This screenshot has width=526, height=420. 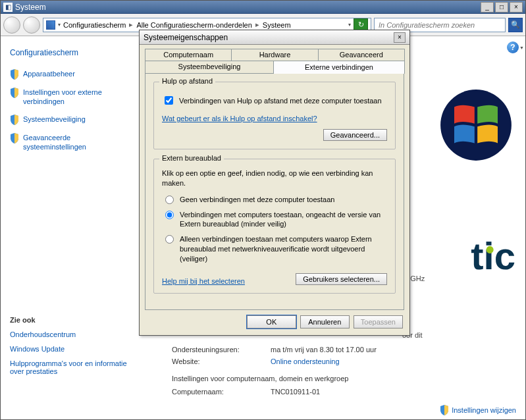 What do you see at coordinates (355, 135) in the screenshot?
I see `remote-assistance-advanced-button: Geavanceerd...` at bounding box center [355, 135].